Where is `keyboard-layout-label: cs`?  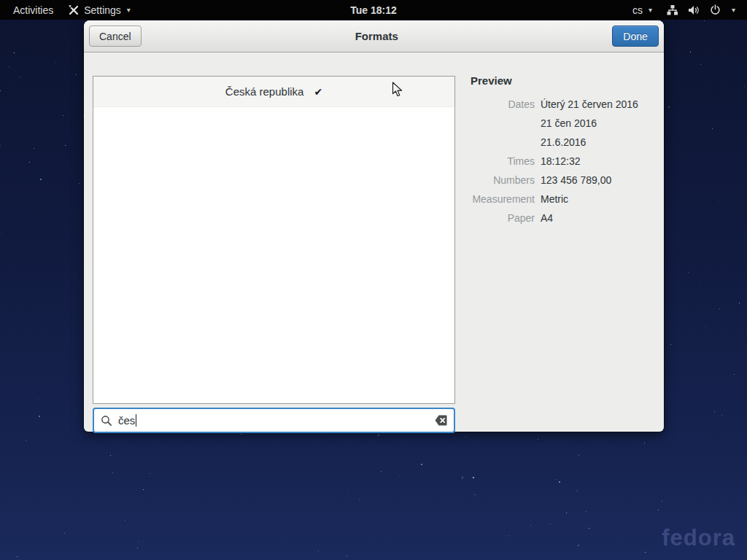
keyboard-layout-label: cs is located at coordinates (638, 10).